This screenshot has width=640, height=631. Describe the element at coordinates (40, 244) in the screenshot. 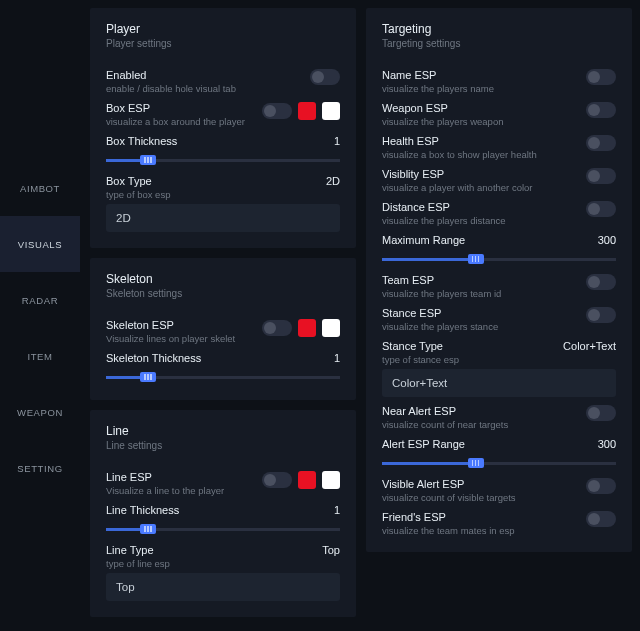

I see `sidebar-item-visuals: VISUALS` at that location.